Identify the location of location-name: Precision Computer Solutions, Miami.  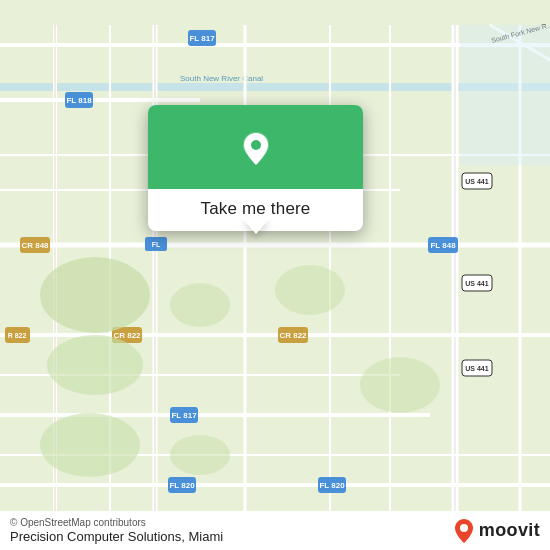
(116, 536).